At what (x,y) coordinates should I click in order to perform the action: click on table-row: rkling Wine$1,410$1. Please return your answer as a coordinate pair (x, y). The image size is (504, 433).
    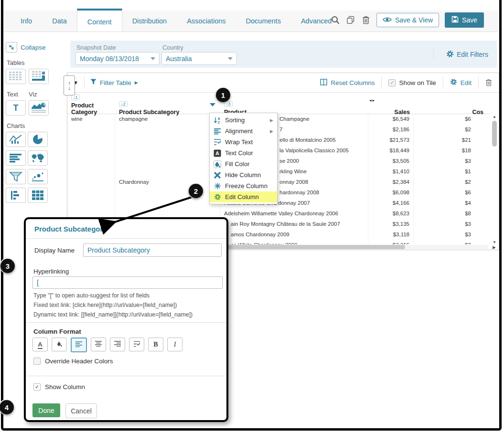
    Looking at the image, I should click on (279, 171).